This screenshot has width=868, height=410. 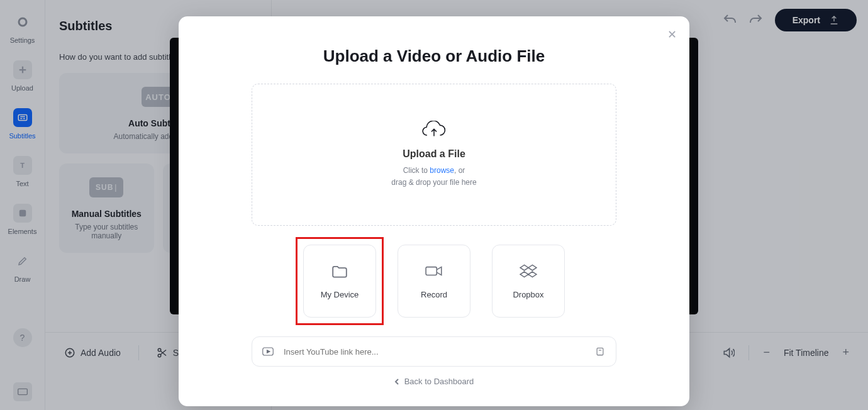 What do you see at coordinates (397, 382) in the screenshot?
I see `chevron-left-icon` at bounding box center [397, 382].